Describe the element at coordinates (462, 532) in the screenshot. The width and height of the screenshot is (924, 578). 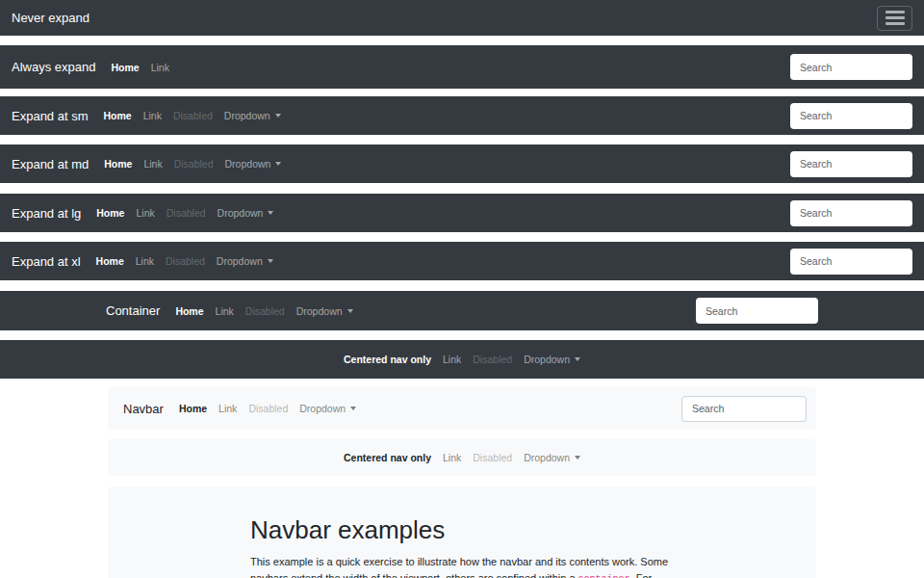
I see `jumbotron: Navbar examples This example is a quick …` at that location.